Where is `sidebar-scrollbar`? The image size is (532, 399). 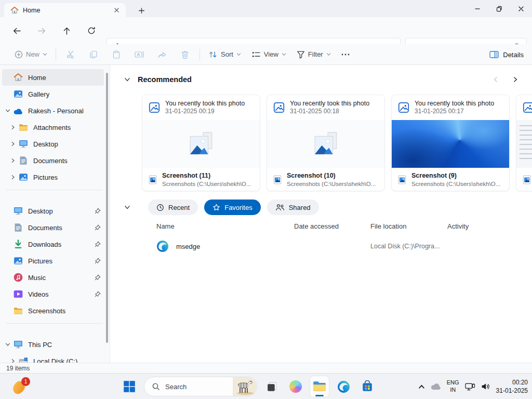 sidebar-scrollbar is located at coordinates (107, 208).